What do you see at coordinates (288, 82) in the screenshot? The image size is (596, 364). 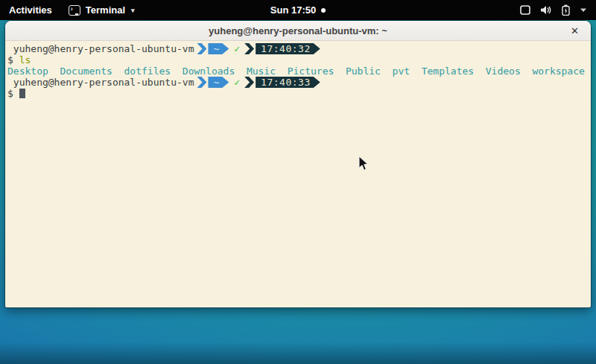 I see `prompt-time-segment: 17:40:33` at bounding box center [288, 82].